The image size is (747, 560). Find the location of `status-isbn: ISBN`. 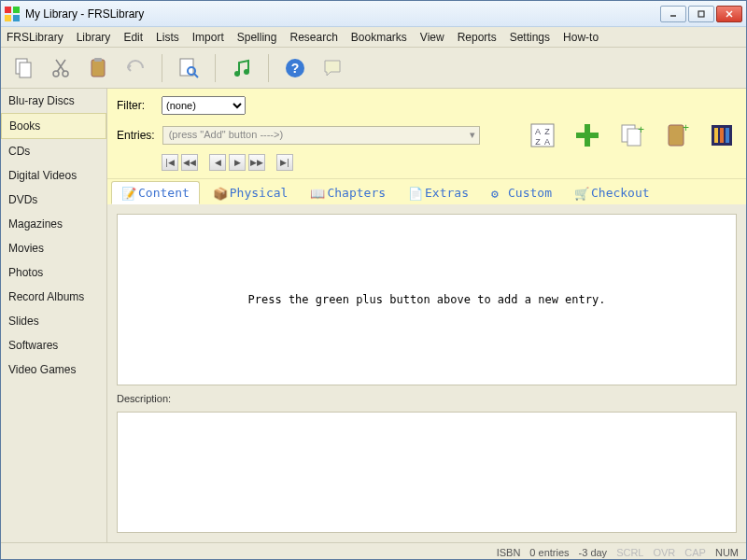

status-isbn: ISBN is located at coordinates (509, 553).